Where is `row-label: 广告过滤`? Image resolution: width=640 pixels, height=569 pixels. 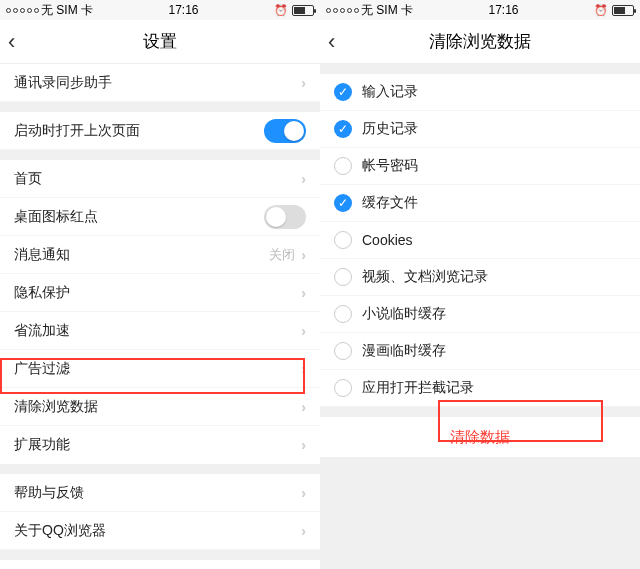 row-label: 广告过滤 is located at coordinates (42, 369).